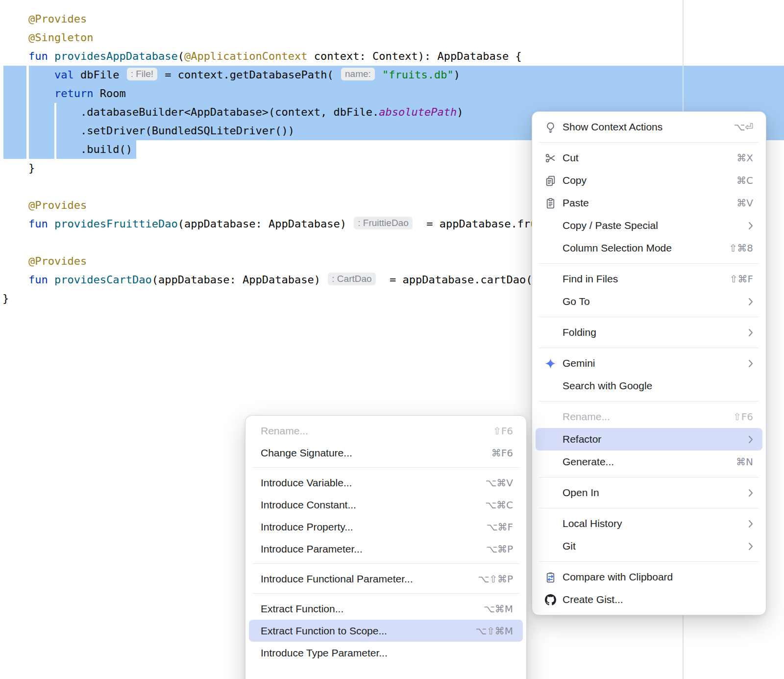 This screenshot has width=784, height=679. I want to click on code-line: fun providesAppDatabase(@ApplicationCont…, so click(302, 56).